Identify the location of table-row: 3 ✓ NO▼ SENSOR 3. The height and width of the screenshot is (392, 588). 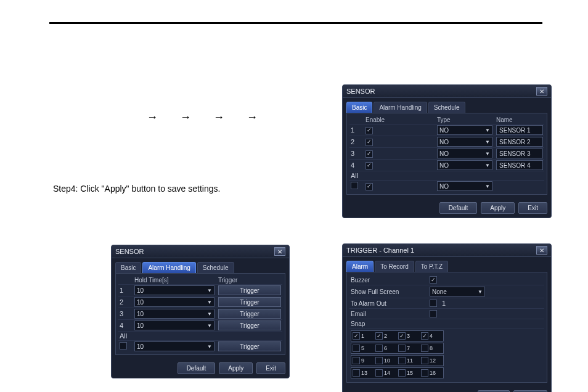
(447, 154).